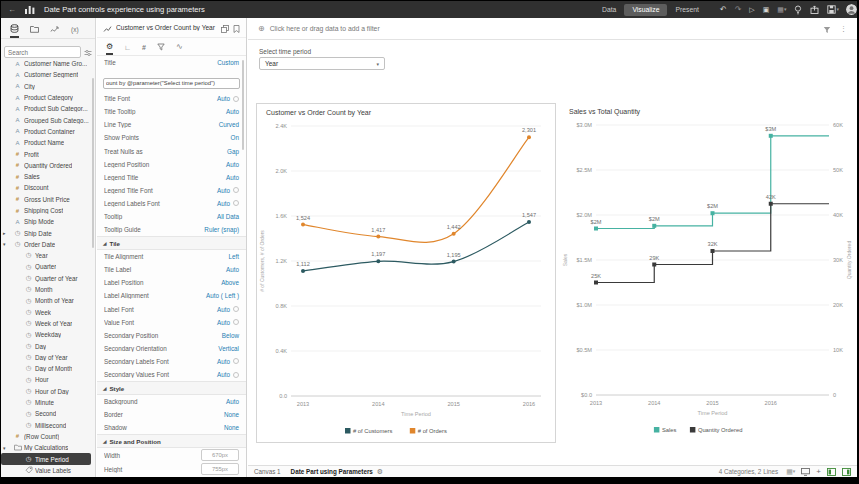  I want to click on panel-toggle-right-icon, so click(846, 472).